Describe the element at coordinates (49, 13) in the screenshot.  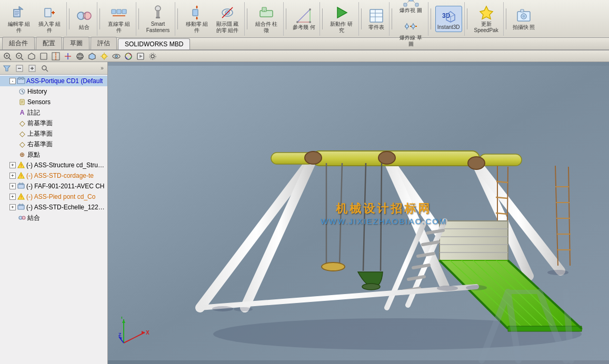
I see `insert-part-icon` at that location.